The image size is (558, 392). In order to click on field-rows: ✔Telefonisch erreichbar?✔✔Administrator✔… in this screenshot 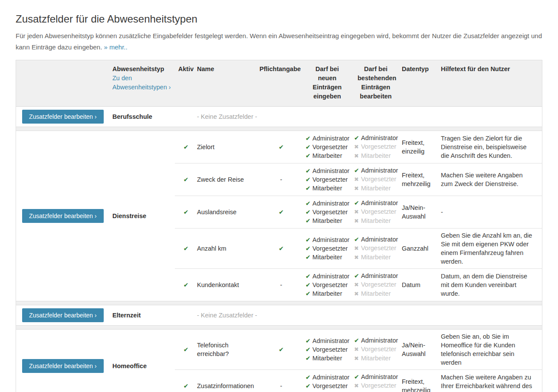, I will do `click(358, 361)`.